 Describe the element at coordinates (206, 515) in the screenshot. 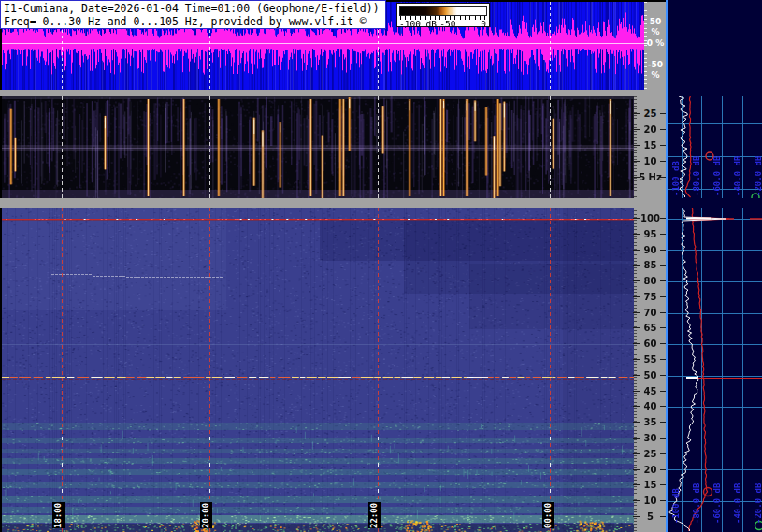

I see `time-label: 20:00` at that location.